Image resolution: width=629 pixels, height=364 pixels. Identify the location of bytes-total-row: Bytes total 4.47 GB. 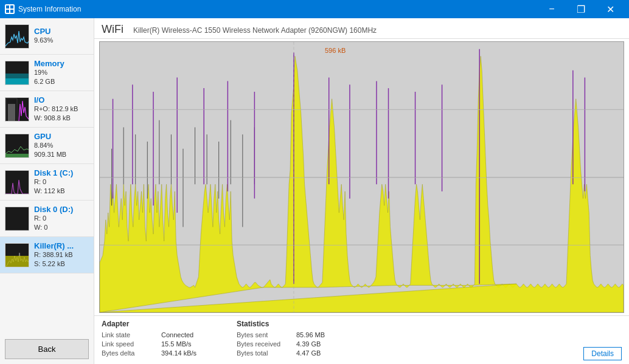
(297, 353).